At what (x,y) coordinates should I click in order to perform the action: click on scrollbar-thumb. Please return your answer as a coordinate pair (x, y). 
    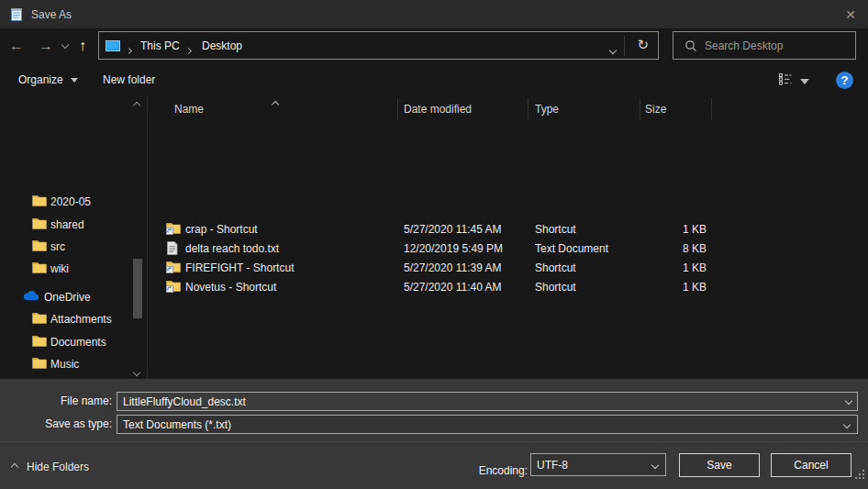
    Looking at the image, I should click on (138, 288).